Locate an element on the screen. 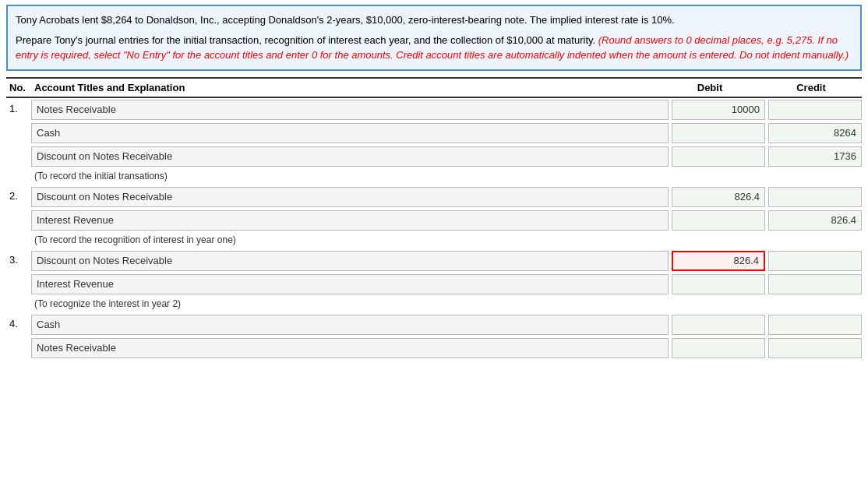 The width and height of the screenshot is (868, 479). header-debit: Debit is located at coordinates (710, 87).